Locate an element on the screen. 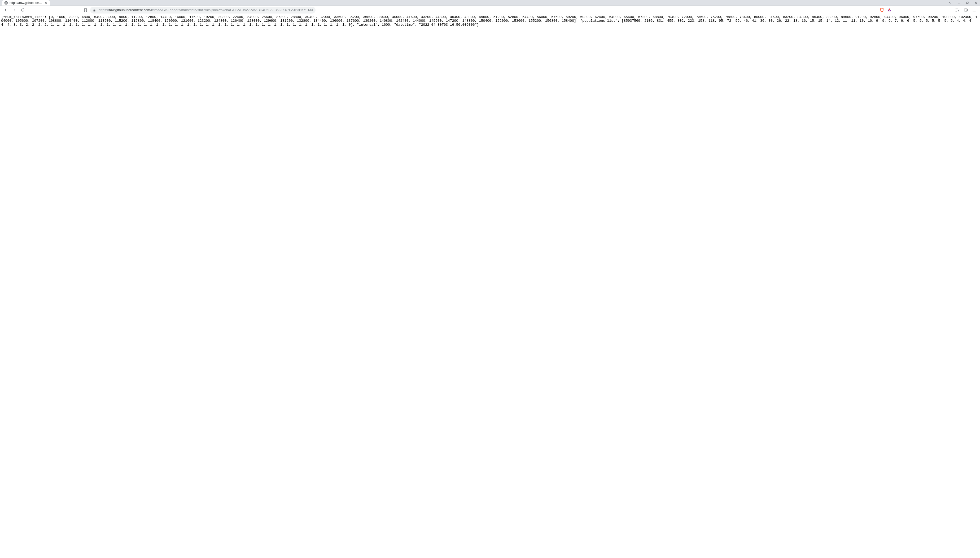 This screenshot has width=980, height=558. minimize-window-icon is located at coordinates (959, 3).